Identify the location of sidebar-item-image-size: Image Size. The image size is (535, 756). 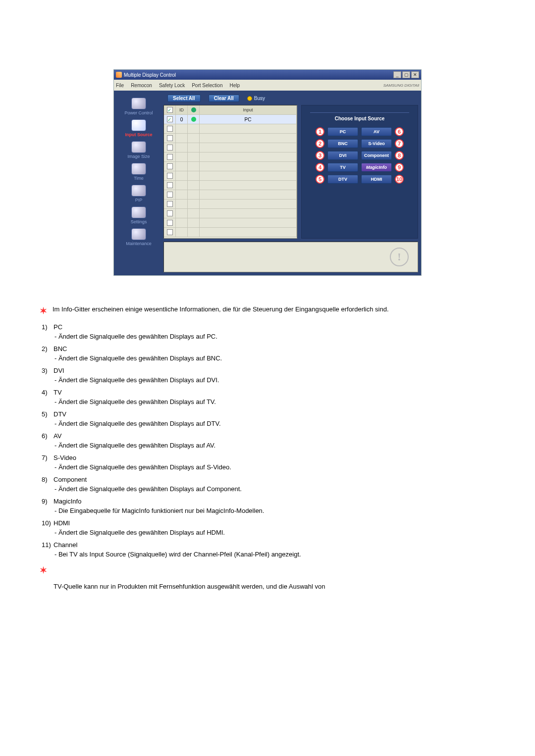
(139, 150).